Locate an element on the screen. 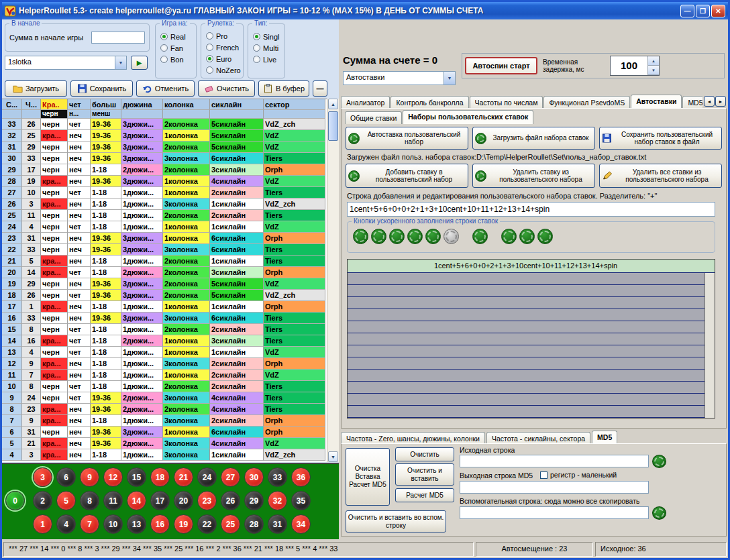 The height and width of the screenshot is (560, 730). spinner-down-icon: ▼ is located at coordinates (654, 70).